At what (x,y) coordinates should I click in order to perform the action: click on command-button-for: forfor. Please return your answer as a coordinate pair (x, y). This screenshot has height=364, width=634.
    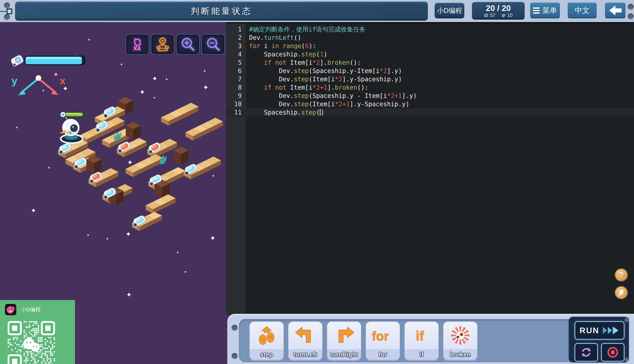
    Looking at the image, I should click on (383, 340).